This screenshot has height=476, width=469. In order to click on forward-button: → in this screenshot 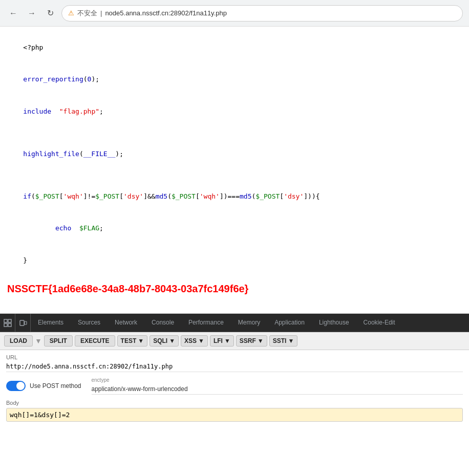, I will do `click(32, 13)`.